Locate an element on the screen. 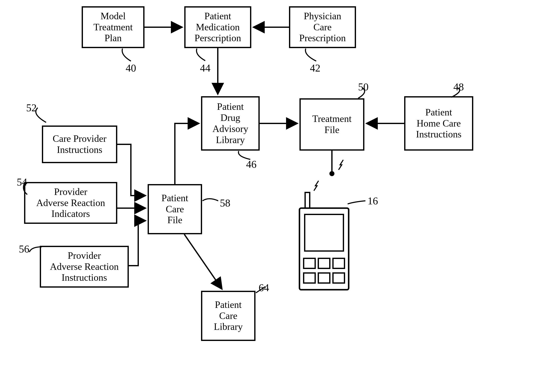 The height and width of the screenshot is (392, 543). box-label: ProviderAdverse ReactionInstructions is located at coordinates (84, 267).